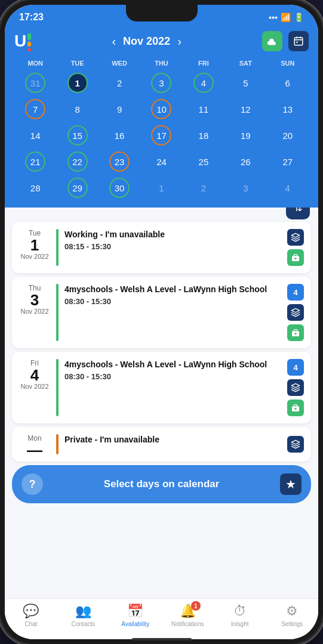 This screenshot has height=644, width=323. What do you see at coordinates (113, 42) in the screenshot?
I see `prev-month-button: ‹` at bounding box center [113, 42].